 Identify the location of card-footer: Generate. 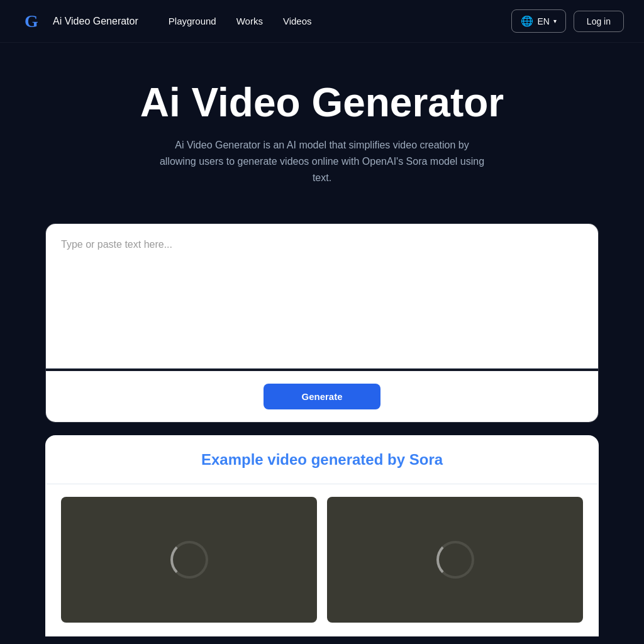
(322, 396).